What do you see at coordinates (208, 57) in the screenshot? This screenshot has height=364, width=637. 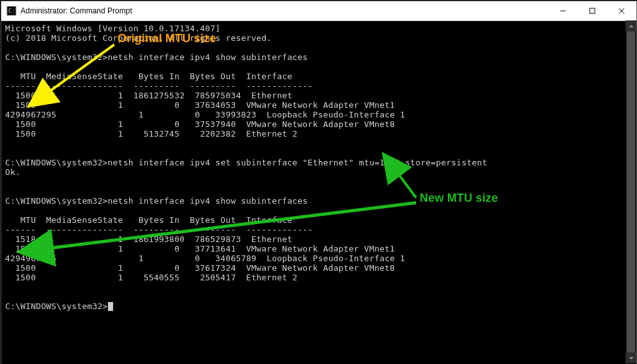 I see `command-show-1: netsh interface ipv4 show subinterfaces` at bounding box center [208, 57].